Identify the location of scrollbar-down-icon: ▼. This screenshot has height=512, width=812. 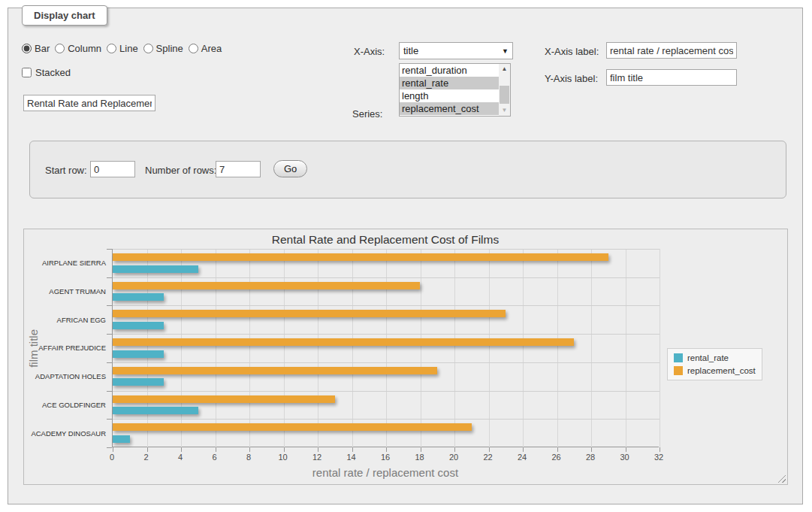
(505, 111).